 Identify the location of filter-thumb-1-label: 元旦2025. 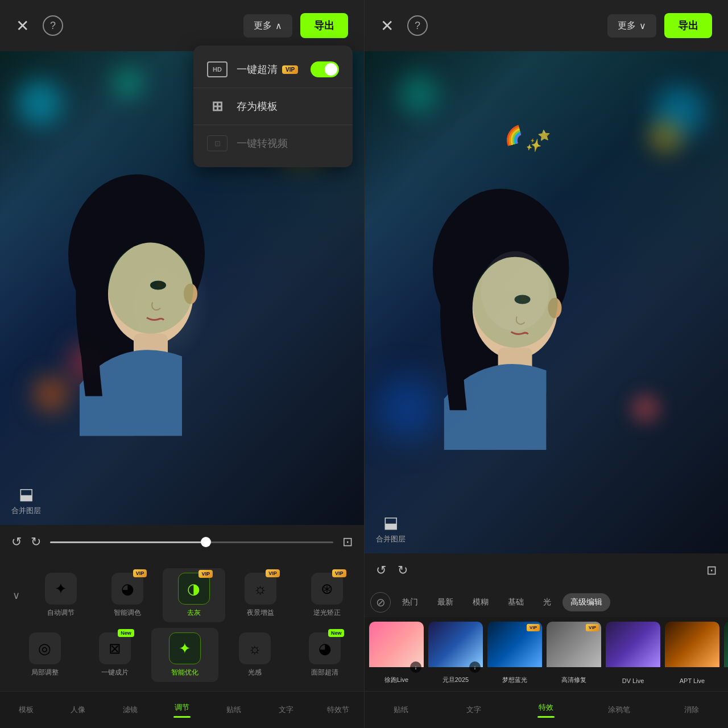
(456, 680).